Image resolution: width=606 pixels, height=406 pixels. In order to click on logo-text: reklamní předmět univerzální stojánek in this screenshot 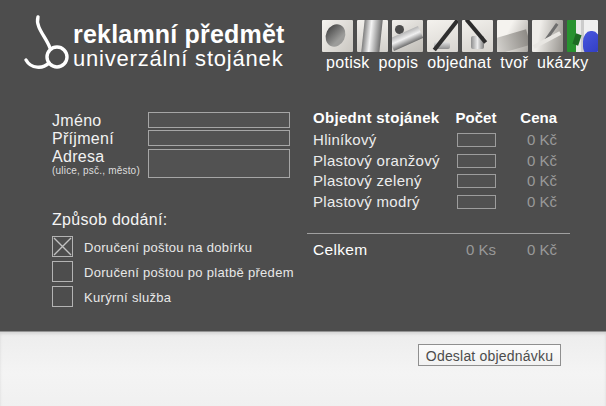, I will do `click(179, 46)`.